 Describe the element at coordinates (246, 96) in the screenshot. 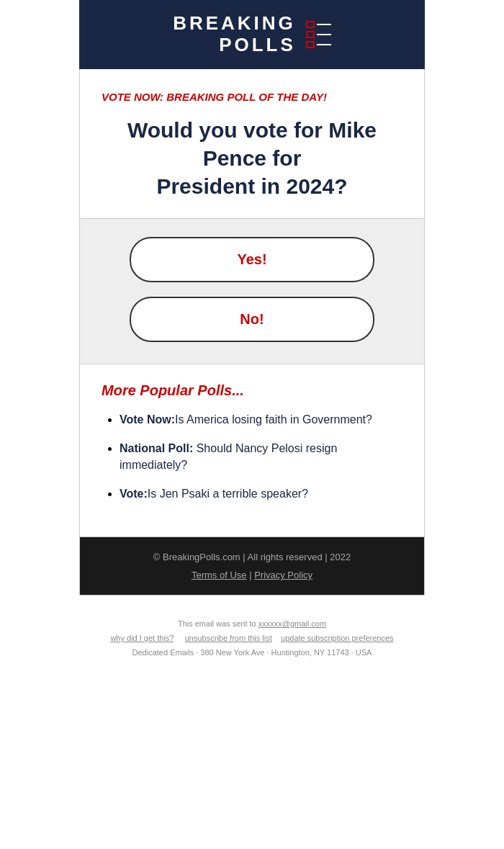

I see `vote-now-highlight: BREAKING POLL OF THE DAY!` at that location.